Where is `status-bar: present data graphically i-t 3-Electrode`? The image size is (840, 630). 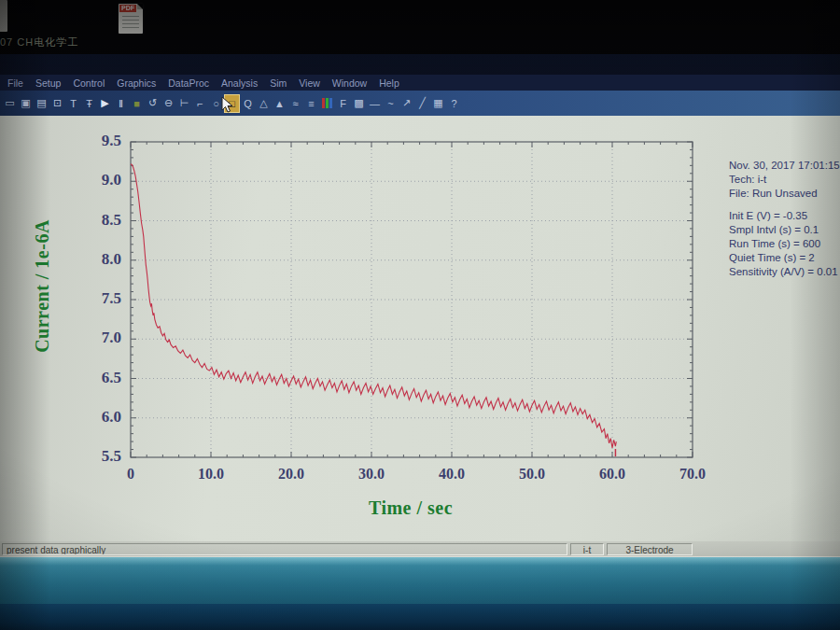 status-bar: present data graphically i-t 3-Electrode is located at coordinates (420, 549).